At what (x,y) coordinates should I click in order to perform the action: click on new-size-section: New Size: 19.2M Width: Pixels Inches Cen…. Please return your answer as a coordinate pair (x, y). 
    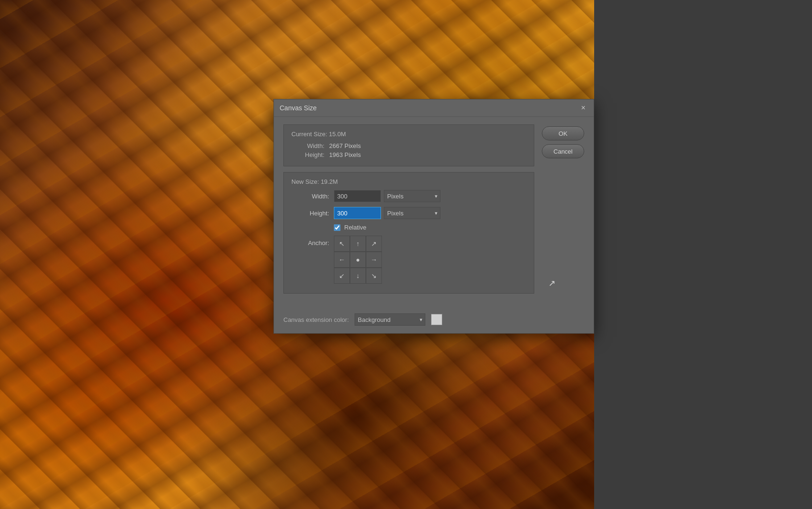
    Looking at the image, I should click on (409, 233).